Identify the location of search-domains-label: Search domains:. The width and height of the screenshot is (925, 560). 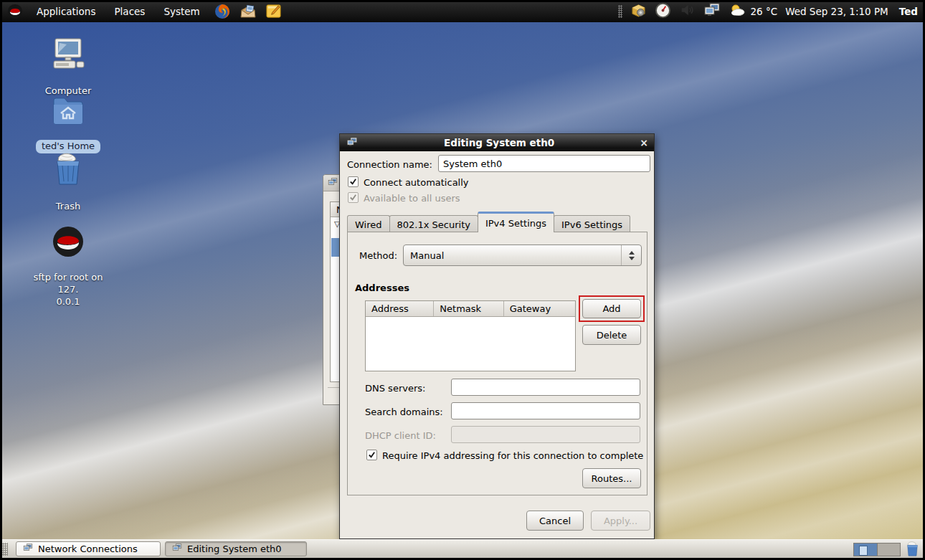
(404, 412).